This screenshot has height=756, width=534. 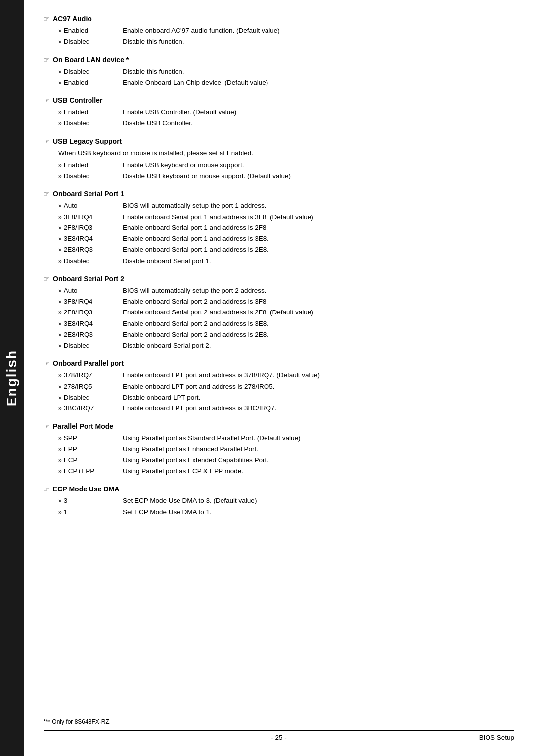 What do you see at coordinates (12, 378) in the screenshot?
I see `sidebar: English` at bounding box center [12, 378].